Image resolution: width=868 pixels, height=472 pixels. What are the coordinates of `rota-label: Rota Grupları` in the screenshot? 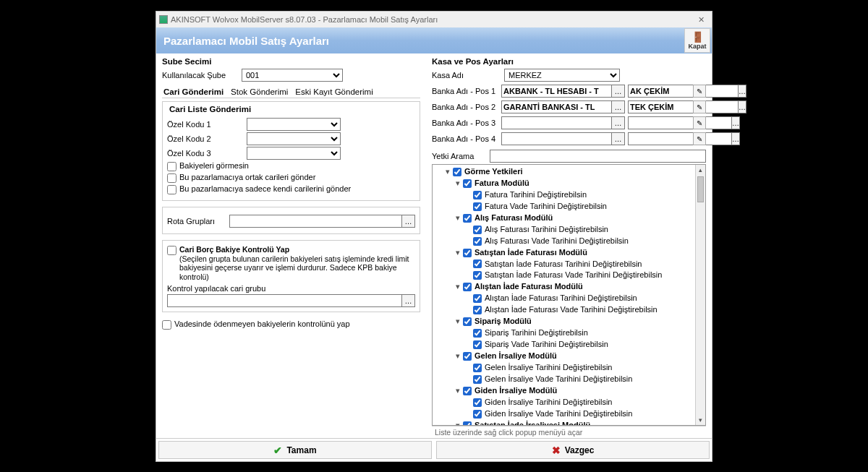 It's located at (198, 221).